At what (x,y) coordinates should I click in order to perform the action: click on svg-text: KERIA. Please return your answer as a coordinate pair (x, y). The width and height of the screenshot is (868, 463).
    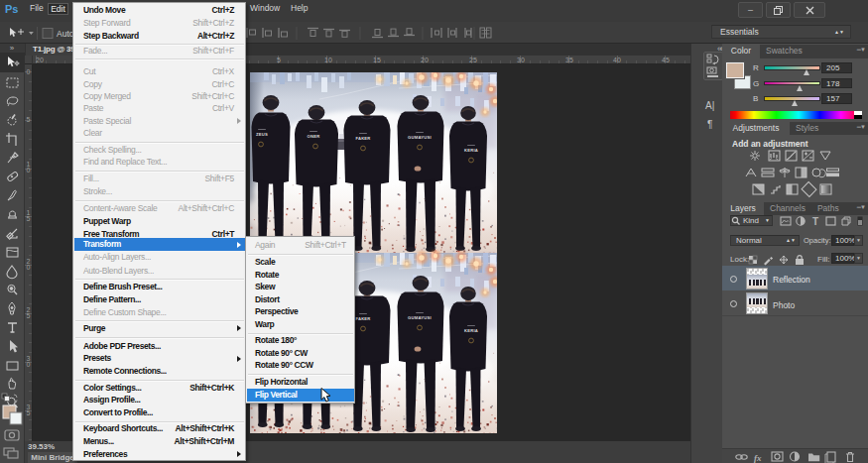
    Looking at the image, I should click on (471, 151).